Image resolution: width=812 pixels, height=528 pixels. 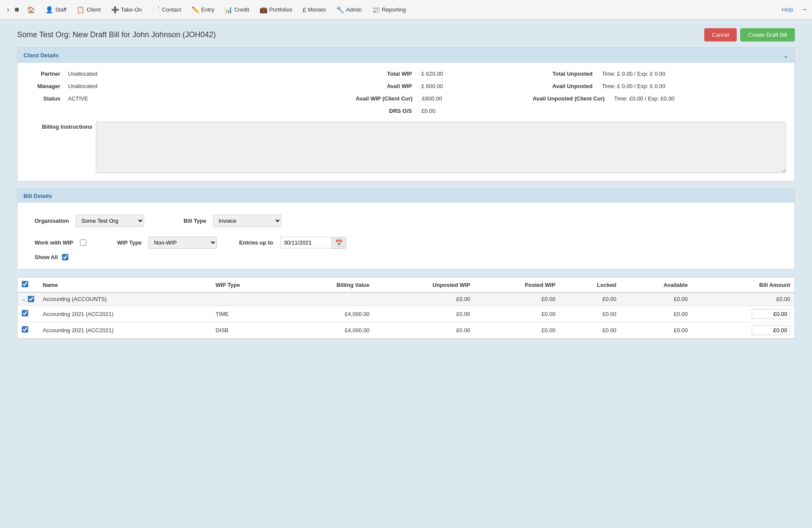 What do you see at coordinates (306, 243) in the screenshot?
I see `entries-up-date-input` at bounding box center [306, 243].